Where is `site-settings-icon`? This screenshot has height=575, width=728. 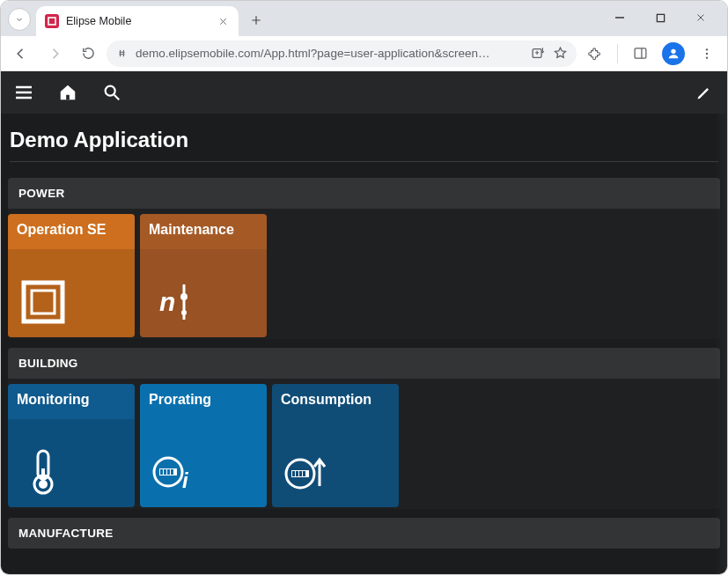
site-settings-icon is located at coordinates (121, 53).